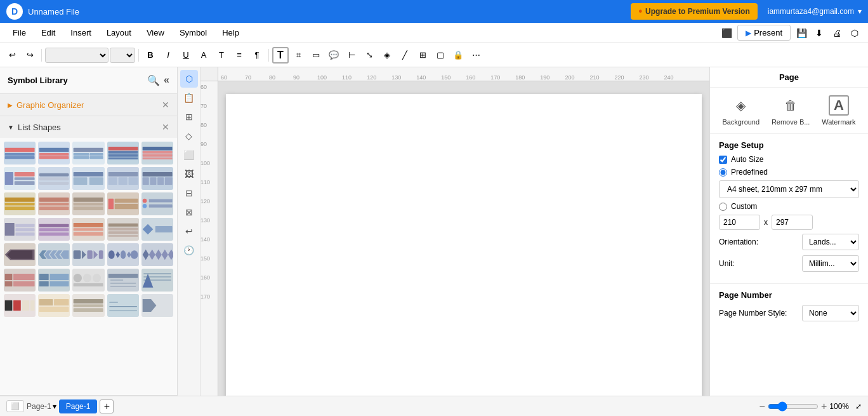 The width and height of the screenshot is (868, 416). What do you see at coordinates (476, 55) in the screenshot?
I see `more-button: ⋯` at bounding box center [476, 55].